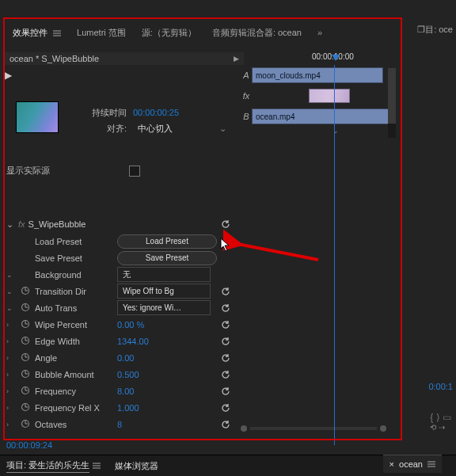 Image resolution: width=456 pixels, height=476 pixels. What do you see at coordinates (329, 96) in the screenshot?
I see `transition-bar` at bounding box center [329, 96].